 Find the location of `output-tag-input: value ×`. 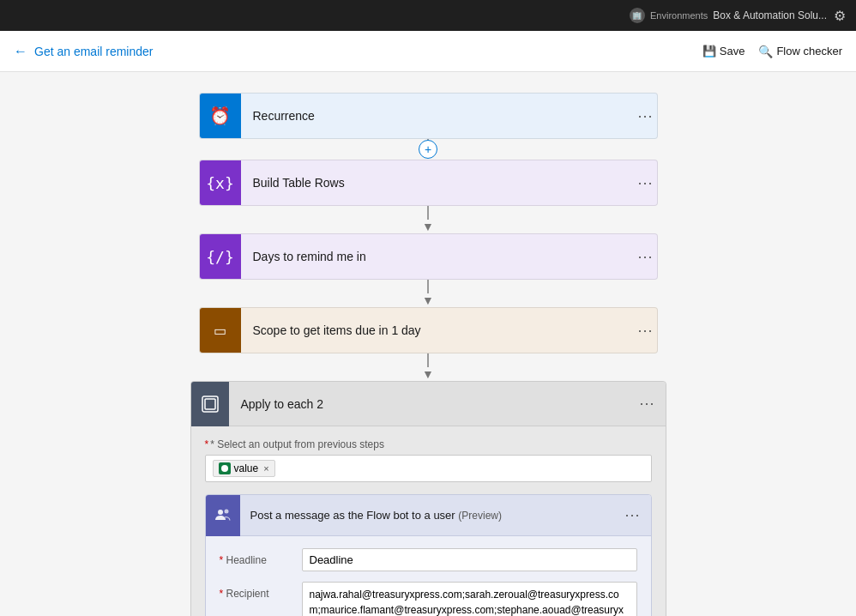

output-tag-input: value × is located at coordinates (429, 468).